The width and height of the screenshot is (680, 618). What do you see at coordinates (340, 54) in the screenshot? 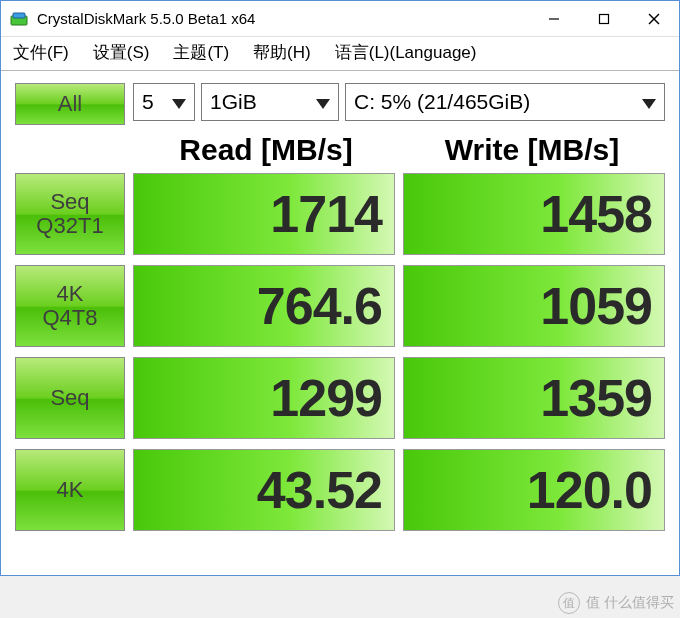
I see `menubar: 文件(F) 设置(S) 主题(T) 帮助(H) 语言(L)(Language)` at bounding box center [340, 54].